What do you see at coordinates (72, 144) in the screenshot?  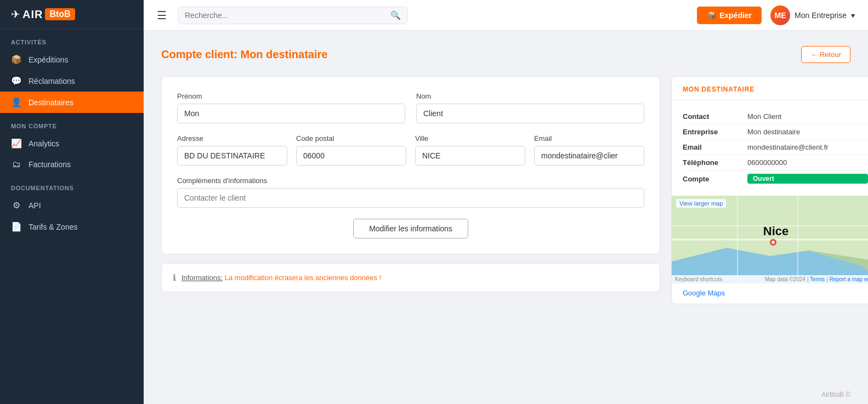 I see `sidebar-item-analytics: 📈 Analytics` at bounding box center [72, 144].